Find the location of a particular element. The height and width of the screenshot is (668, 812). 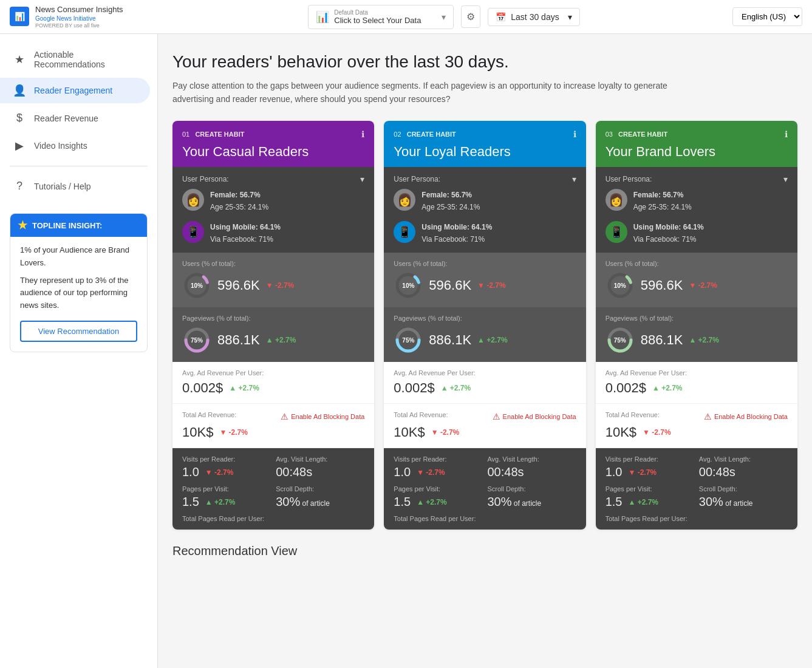

view-recommendation-button: View Recommendation is located at coordinates (79, 332).